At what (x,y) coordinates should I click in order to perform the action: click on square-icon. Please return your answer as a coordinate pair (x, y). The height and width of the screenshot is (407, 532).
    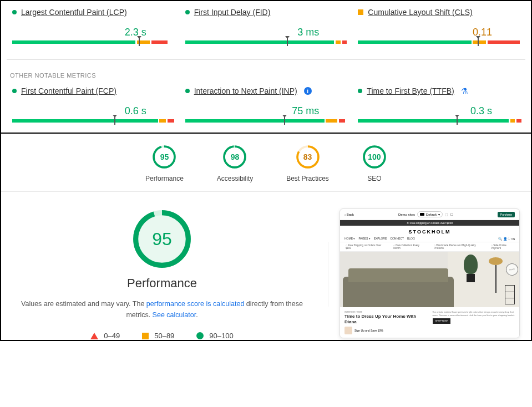
    Looking at the image, I should click on (145, 336).